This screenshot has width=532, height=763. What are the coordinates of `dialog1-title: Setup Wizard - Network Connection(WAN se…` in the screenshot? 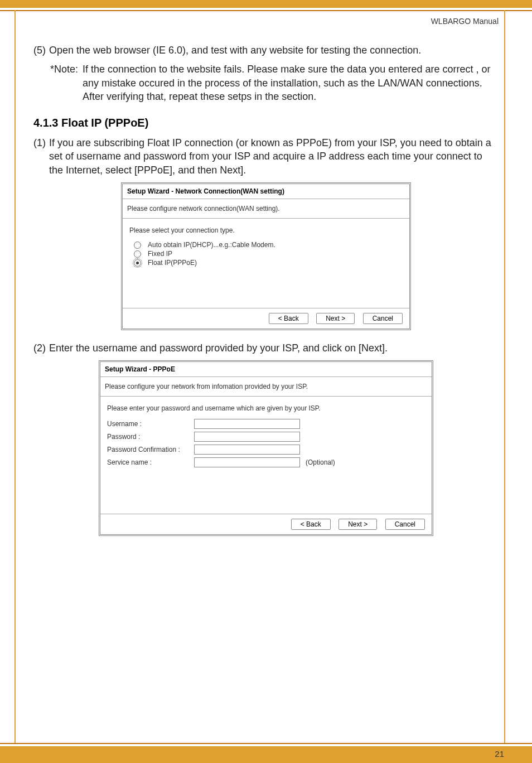 It's located at (266, 192).